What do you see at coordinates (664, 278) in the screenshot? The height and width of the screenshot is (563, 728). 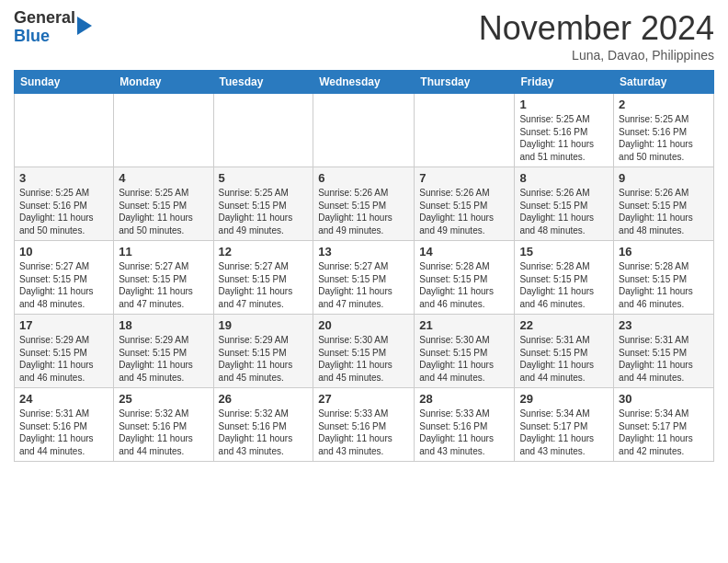 I see `calendar-cell: 16Sunrise: 5:28 AM Sunset: 5:15 PM Dayli…` at bounding box center [664, 278].